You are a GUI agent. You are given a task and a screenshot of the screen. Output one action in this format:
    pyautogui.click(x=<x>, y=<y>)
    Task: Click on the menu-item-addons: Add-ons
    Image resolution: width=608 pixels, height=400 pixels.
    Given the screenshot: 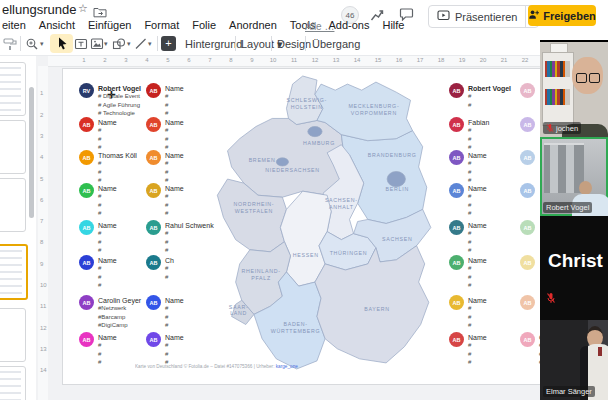 What is the action you would take?
    pyautogui.click(x=348, y=25)
    